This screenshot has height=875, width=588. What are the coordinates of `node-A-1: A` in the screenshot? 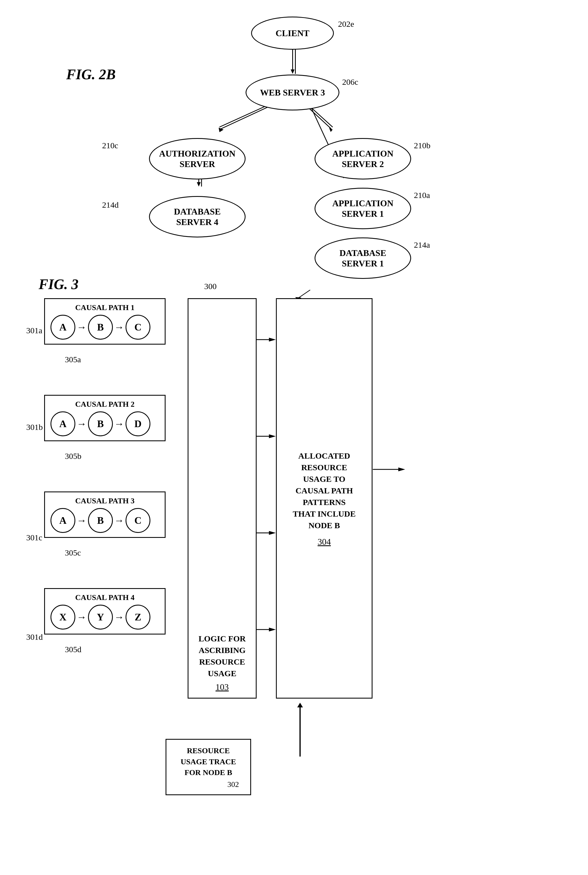 It's located at (63, 327).